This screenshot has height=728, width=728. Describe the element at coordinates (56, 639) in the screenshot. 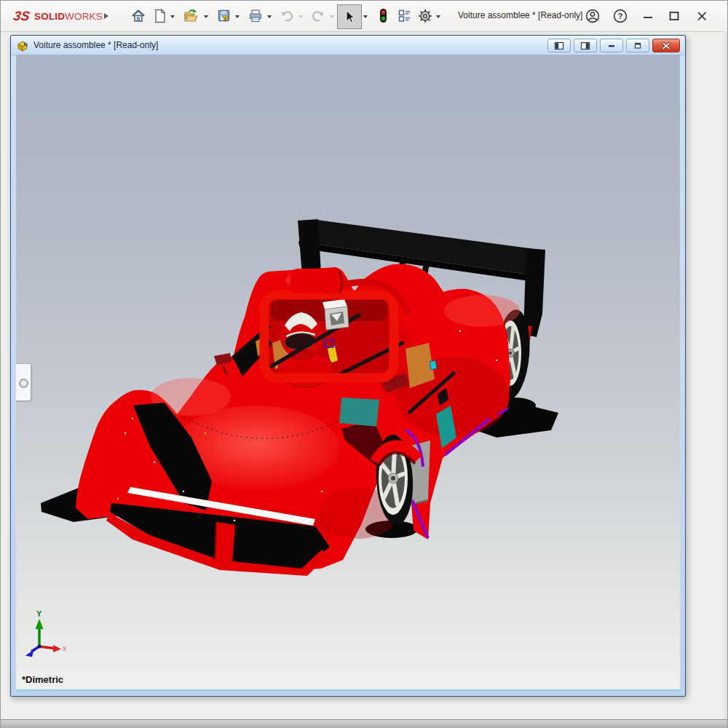

I see `reference-triad: Y x` at that location.